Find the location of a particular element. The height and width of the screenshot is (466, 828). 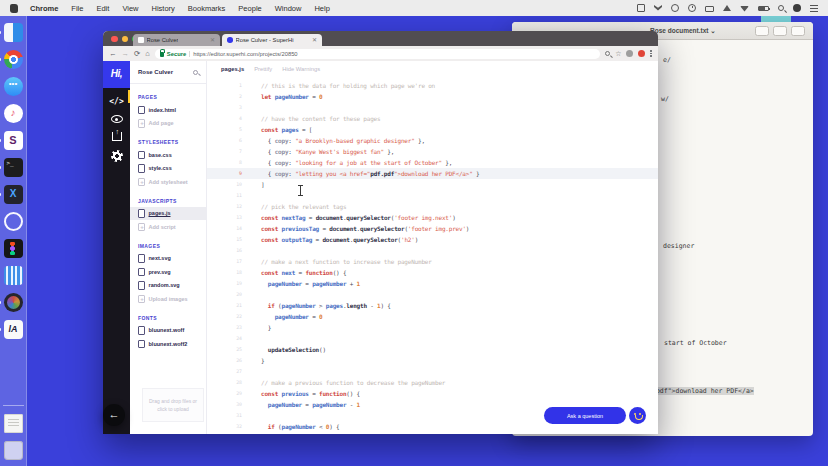

menu-help: Help is located at coordinates (322, 8).